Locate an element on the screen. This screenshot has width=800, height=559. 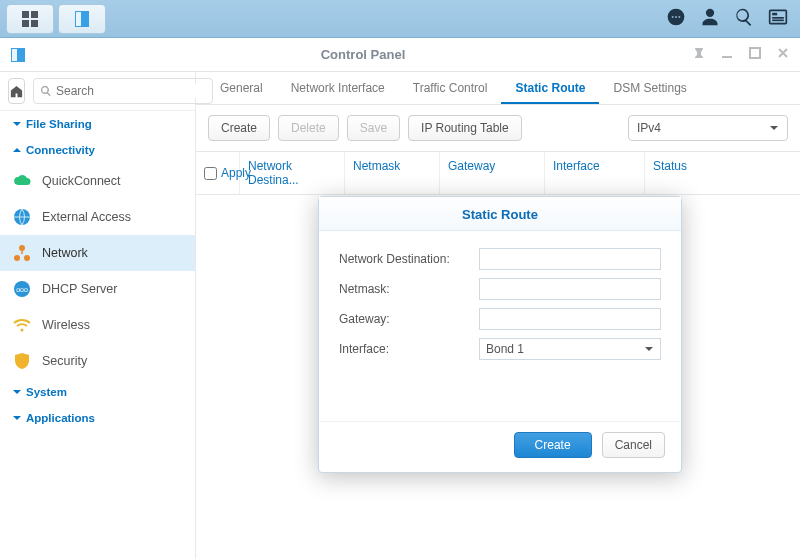
label-netmask: Netmask: is located at coordinates (409, 289).